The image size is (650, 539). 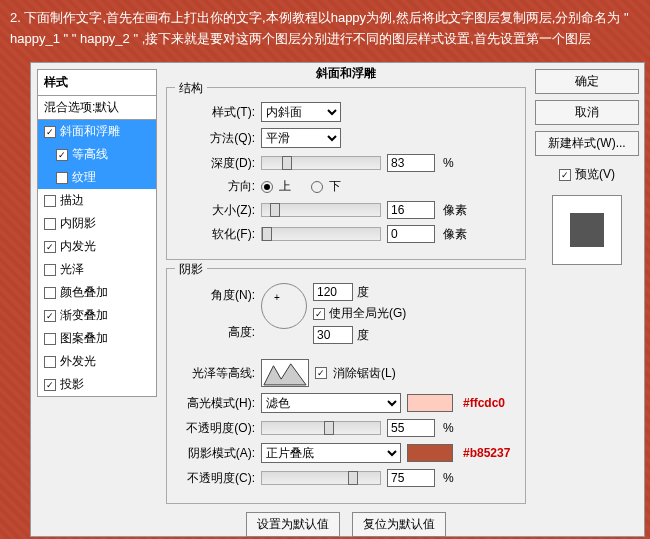 What do you see at coordinates (216, 428) in the screenshot?
I see `highlight-opacity-label: 不透明度(O):` at bounding box center [216, 428].